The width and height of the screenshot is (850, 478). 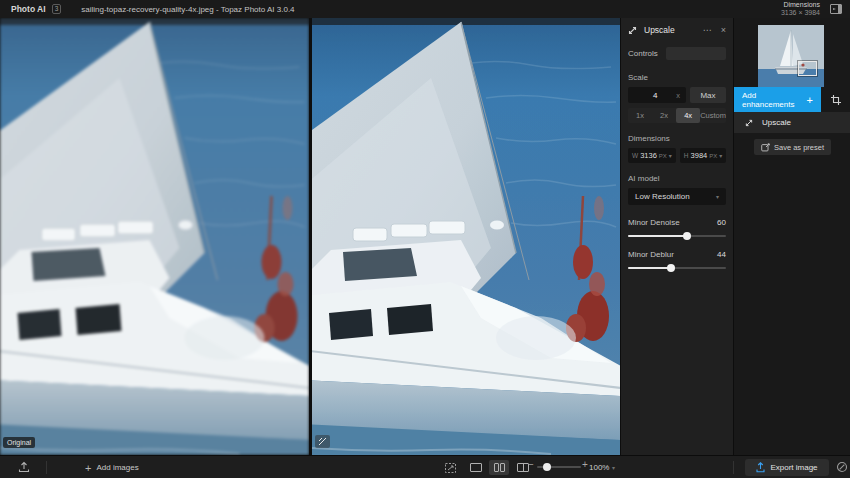 What do you see at coordinates (559, 467) in the screenshot?
I see `zoom-slider` at bounding box center [559, 467].